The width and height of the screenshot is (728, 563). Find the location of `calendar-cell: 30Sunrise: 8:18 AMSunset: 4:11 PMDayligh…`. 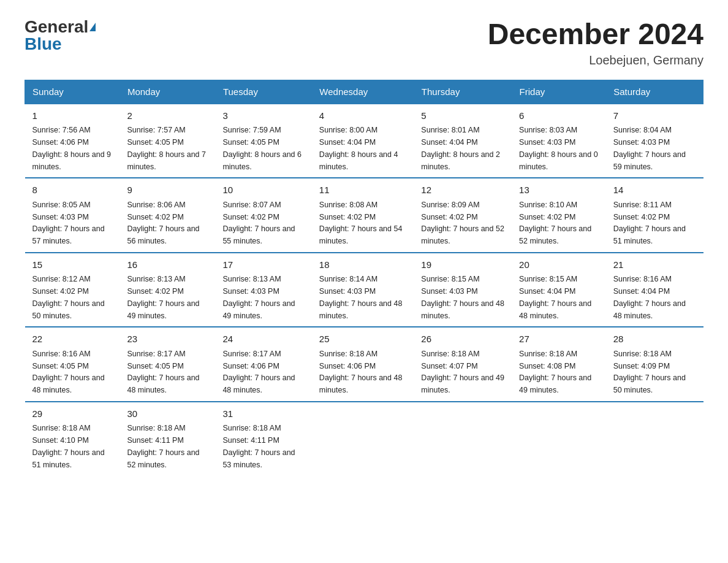

calendar-cell: 30Sunrise: 8:18 AMSunset: 4:11 PMDayligh… is located at coordinates (167, 443).